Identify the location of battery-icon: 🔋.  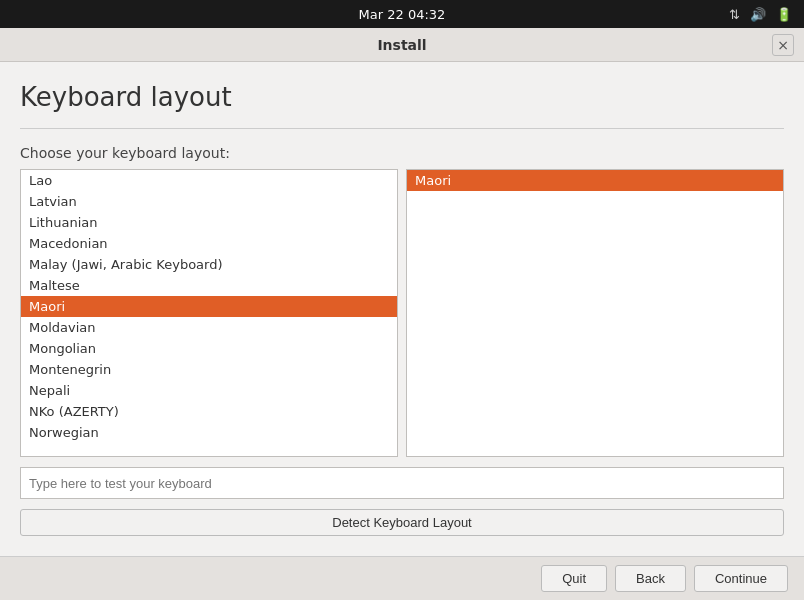
(784, 14).